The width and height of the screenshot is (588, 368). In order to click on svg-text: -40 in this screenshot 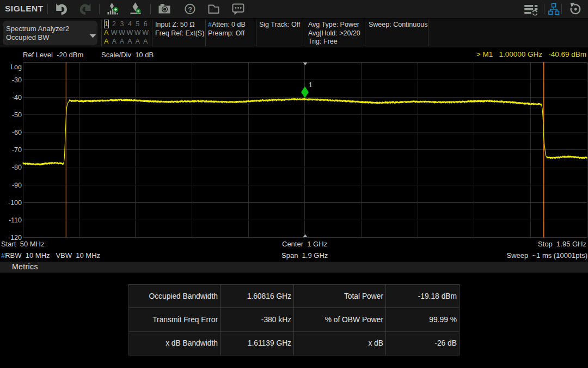, I will do `click(17, 98)`.